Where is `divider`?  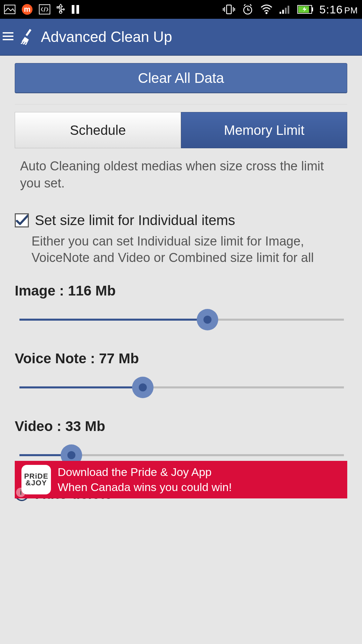
divider is located at coordinates (181, 104).